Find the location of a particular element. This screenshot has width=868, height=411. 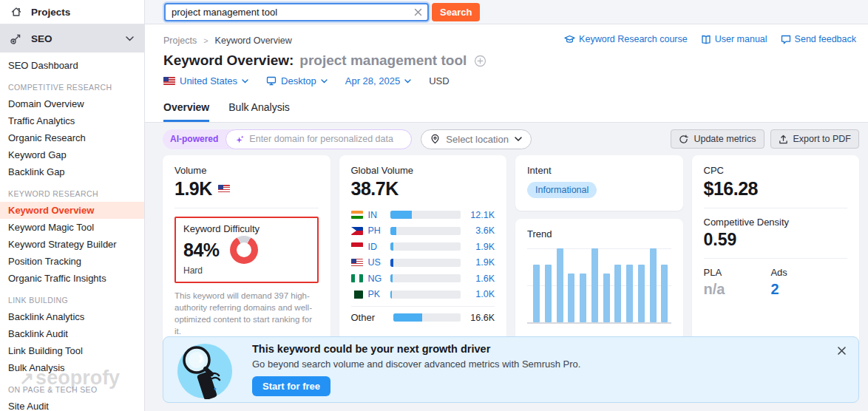

page-title-label: Keyword Overview: is located at coordinates (228, 61).